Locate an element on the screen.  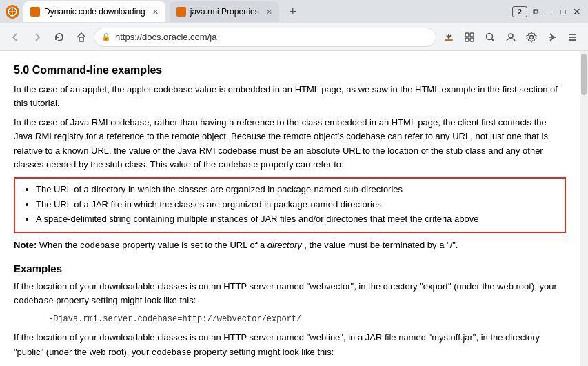
note-paragraph: Note: When the codebase property value i… is located at coordinates (290, 245).